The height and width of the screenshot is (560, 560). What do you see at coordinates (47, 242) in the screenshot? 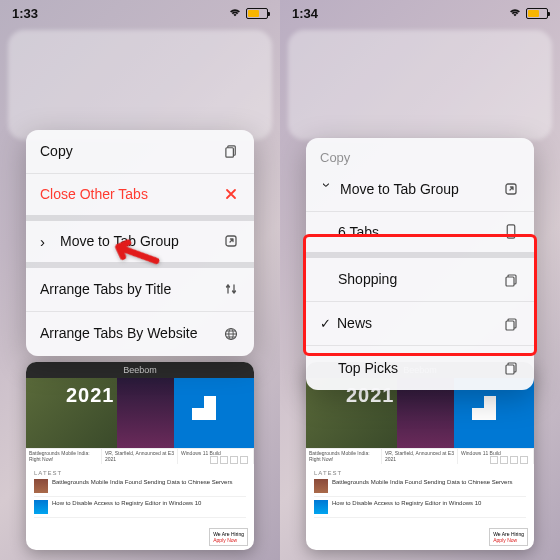
I see `chevron-right-icon: ›` at bounding box center [47, 242].